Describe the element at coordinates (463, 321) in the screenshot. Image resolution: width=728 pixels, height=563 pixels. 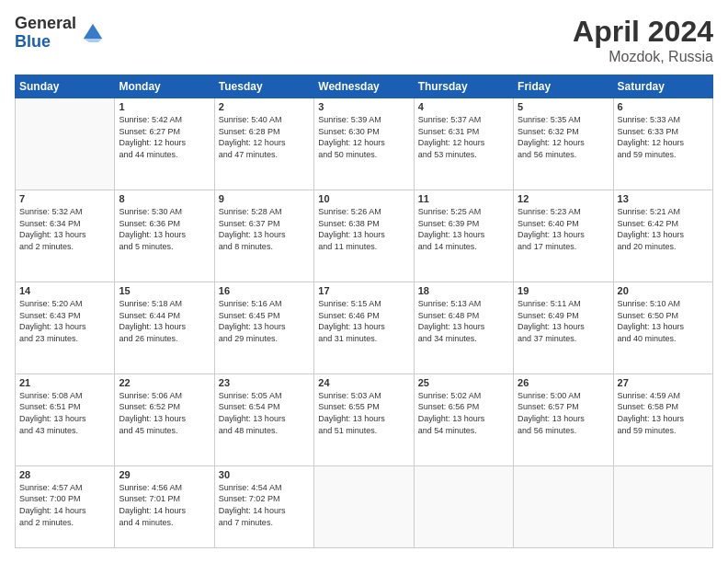
I see `cell-info: Sunrise: 5:13 AM Sunset: 6:48 PM Dayligh…` at that location.